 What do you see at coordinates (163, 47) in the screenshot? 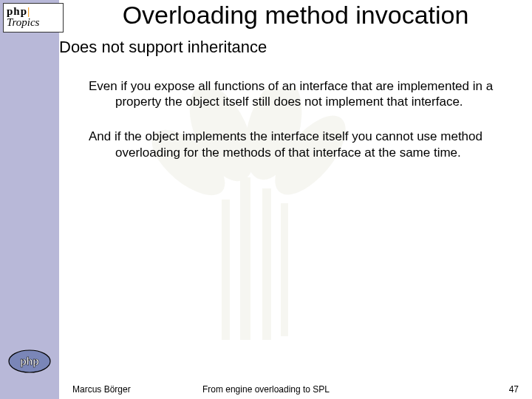
I see `bullet-text: Does not support inheritance` at bounding box center [163, 47].